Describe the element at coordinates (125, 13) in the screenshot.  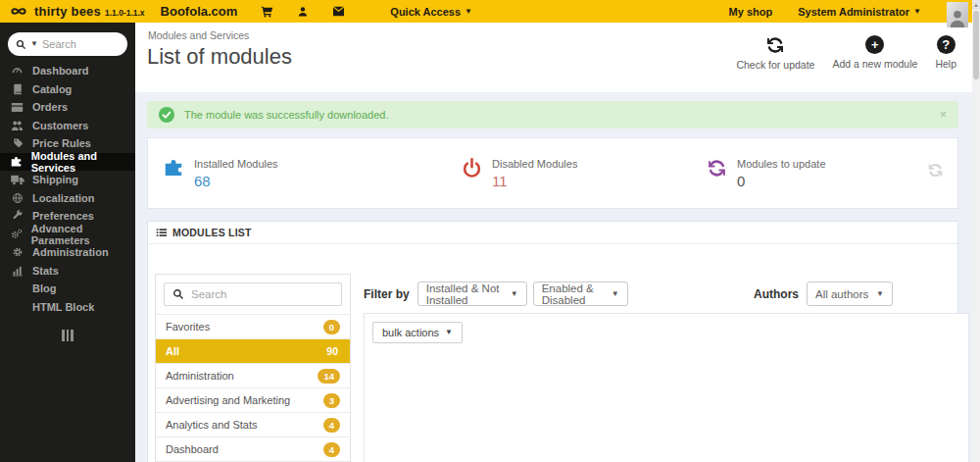
I see `version-label: 1.1.0-1.1.x` at that location.